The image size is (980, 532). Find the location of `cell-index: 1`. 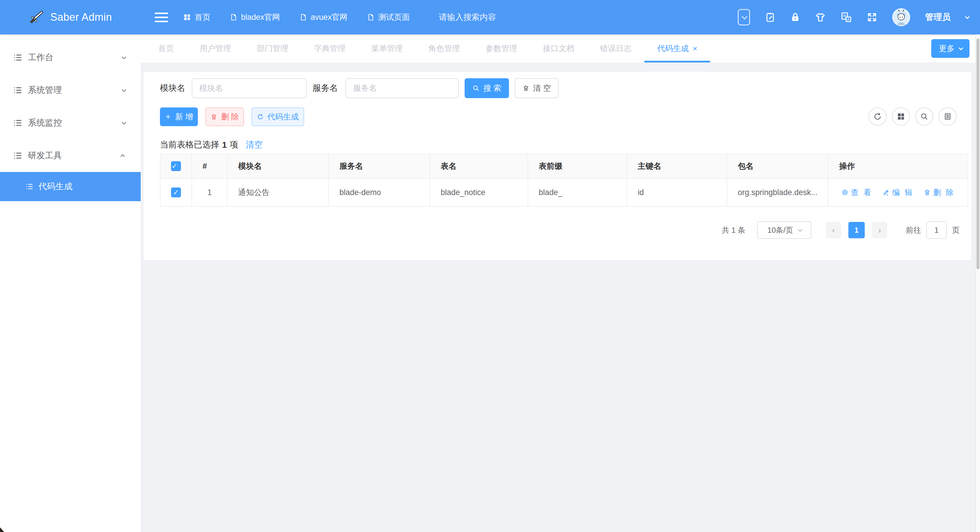

cell-index: 1 is located at coordinates (210, 193).